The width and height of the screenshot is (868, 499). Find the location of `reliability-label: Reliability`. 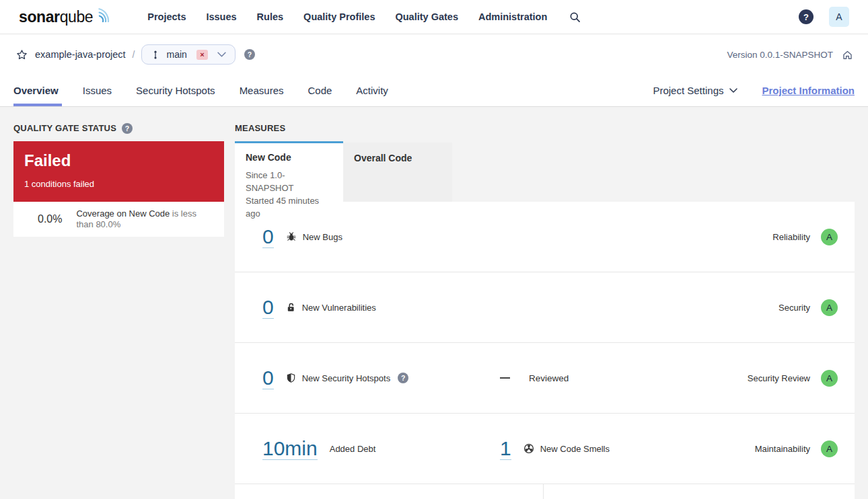

reliability-label: Reliability is located at coordinates (791, 237).